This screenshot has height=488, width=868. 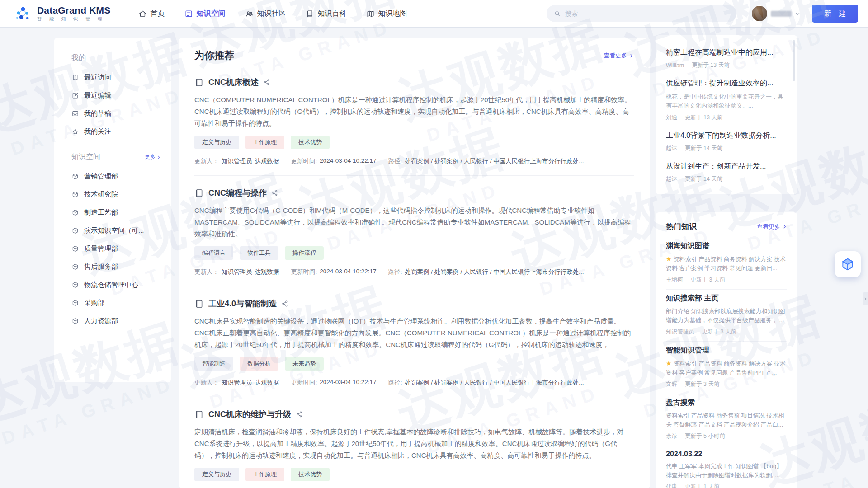 I want to click on recommend-desc: 桃花，是中国传统文化中的重要花卉之一，具有丰富的文化内涵和象征意义。..., so click(x=726, y=101).